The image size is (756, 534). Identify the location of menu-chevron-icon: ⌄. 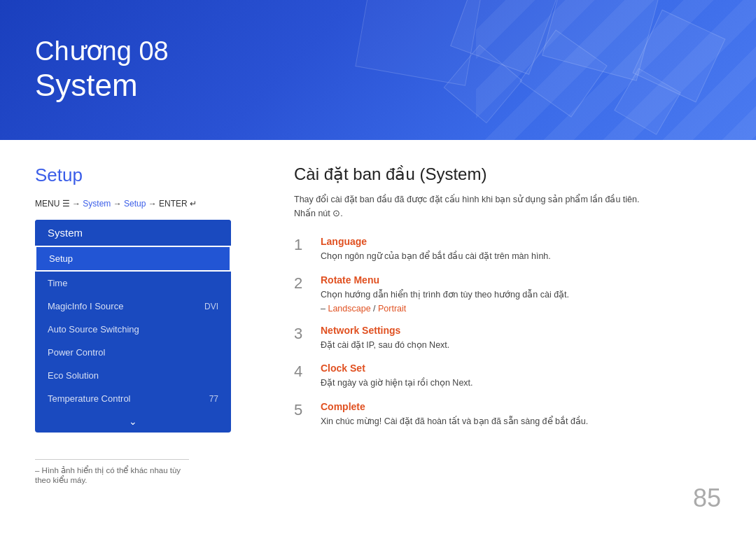
(133, 421).